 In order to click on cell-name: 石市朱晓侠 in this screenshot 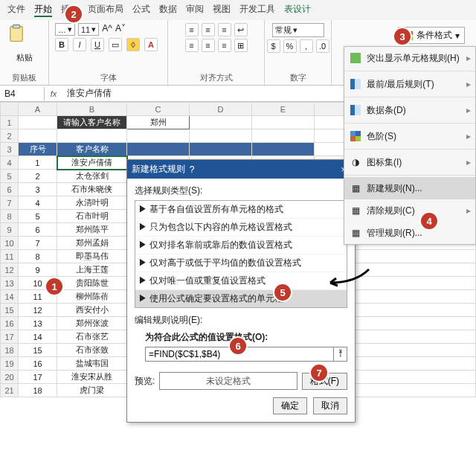, I will do `click(92, 190)`.